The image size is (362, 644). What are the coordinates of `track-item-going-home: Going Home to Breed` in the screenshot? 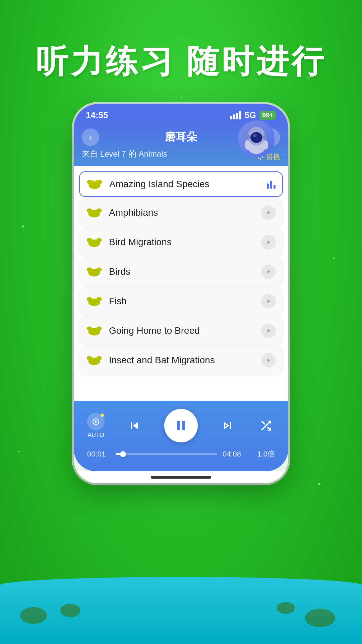 It's located at (181, 331).